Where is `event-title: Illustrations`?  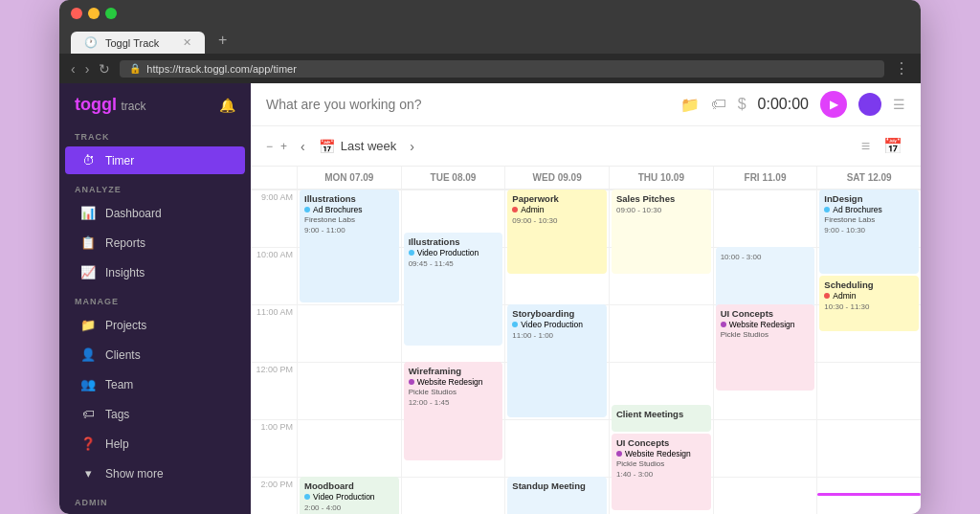
event-title: Illustrations is located at coordinates (454, 241).